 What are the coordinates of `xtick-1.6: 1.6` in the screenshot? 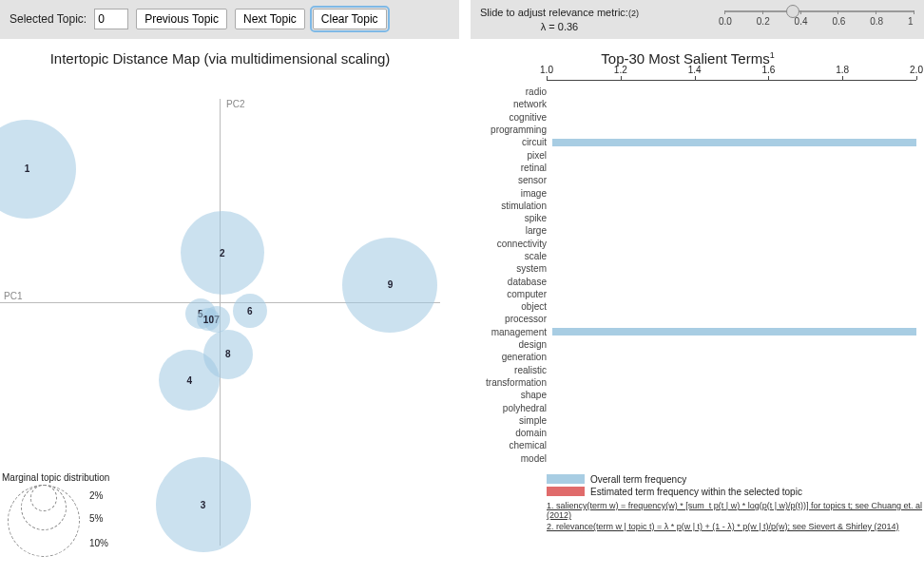 It's located at (768, 70).